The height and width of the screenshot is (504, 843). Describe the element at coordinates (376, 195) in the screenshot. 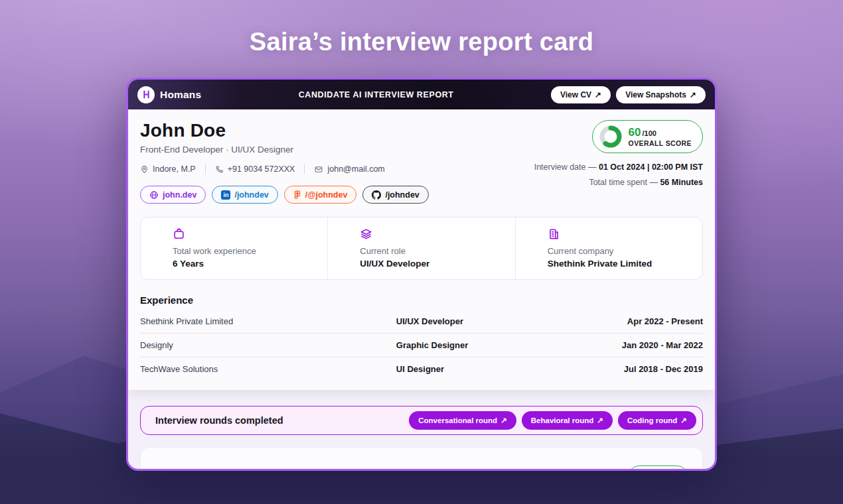

I see `github-icon` at that location.